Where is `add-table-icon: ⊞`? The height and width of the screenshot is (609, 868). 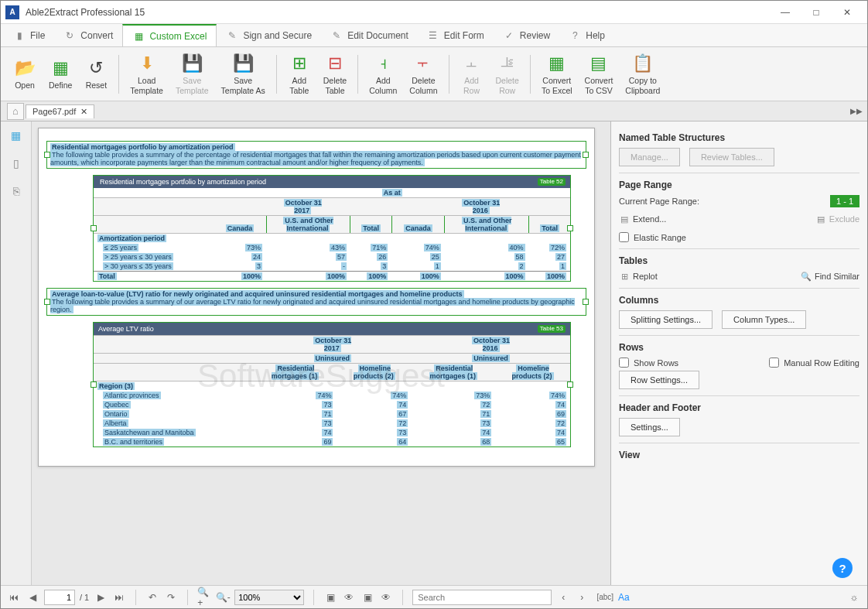
add-table-icon: ⊞ is located at coordinates (299, 63).